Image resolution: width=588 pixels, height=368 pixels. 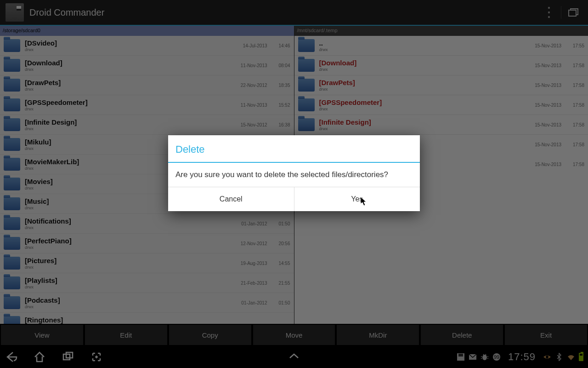 I want to click on delete-dialog: Delete Are you sure you want to delete t…, so click(x=294, y=173).